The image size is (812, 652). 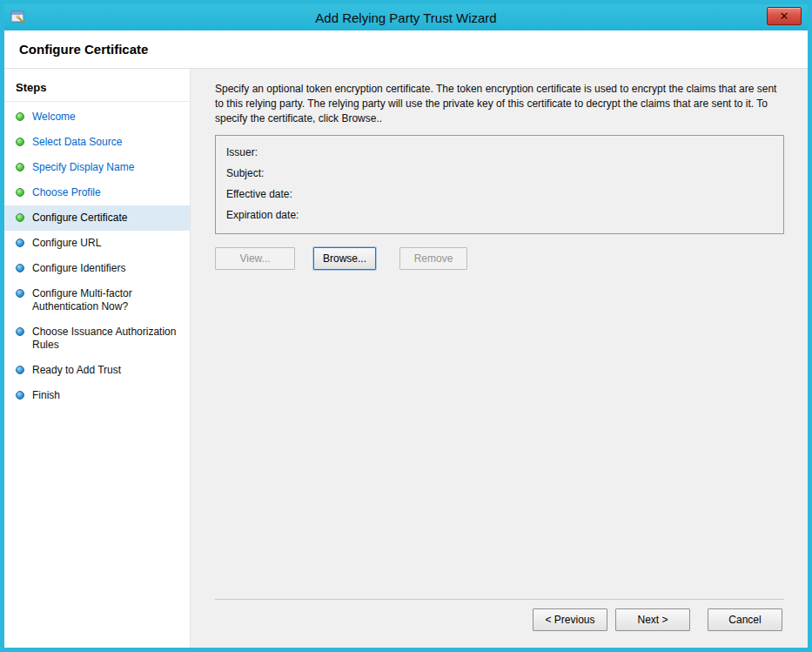 What do you see at coordinates (500, 618) in the screenshot?
I see `wizard-navigation: < Previous Next > Cancel` at bounding box center [500, 618].